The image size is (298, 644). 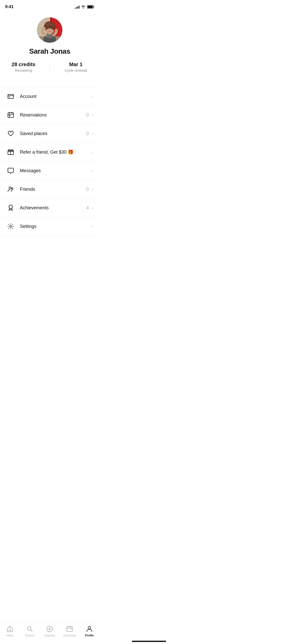 I want to click on menu-item-saved-places: Saved places 0 ›, so click(x=50, y=133).